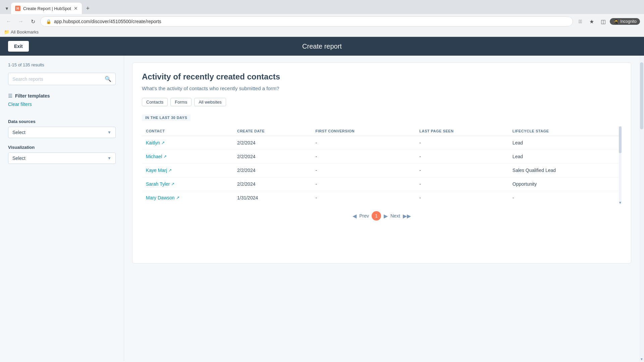  What do you see at coordinates (19, 132) in the screenshot?
I see `data-sources-value: Select` at bounding box center [19, 132].